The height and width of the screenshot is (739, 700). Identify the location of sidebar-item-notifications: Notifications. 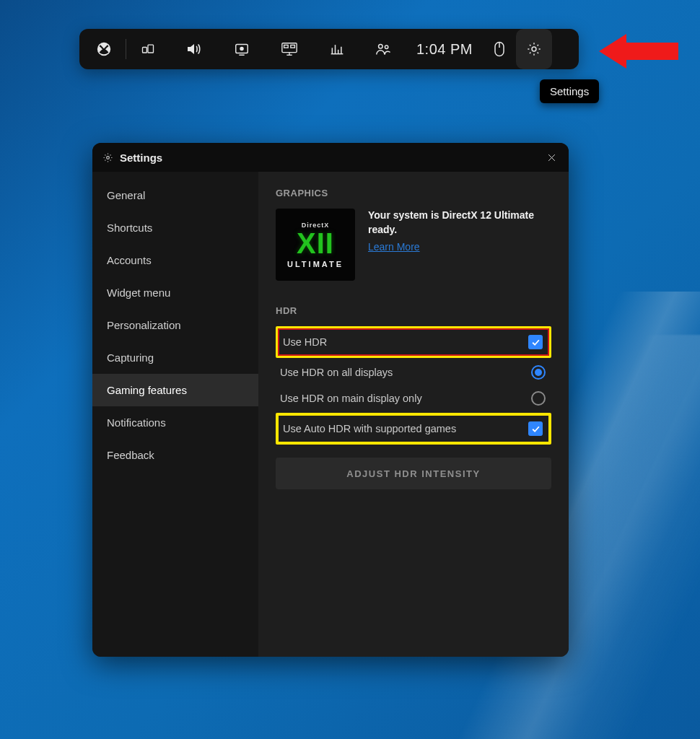
(175, 423).